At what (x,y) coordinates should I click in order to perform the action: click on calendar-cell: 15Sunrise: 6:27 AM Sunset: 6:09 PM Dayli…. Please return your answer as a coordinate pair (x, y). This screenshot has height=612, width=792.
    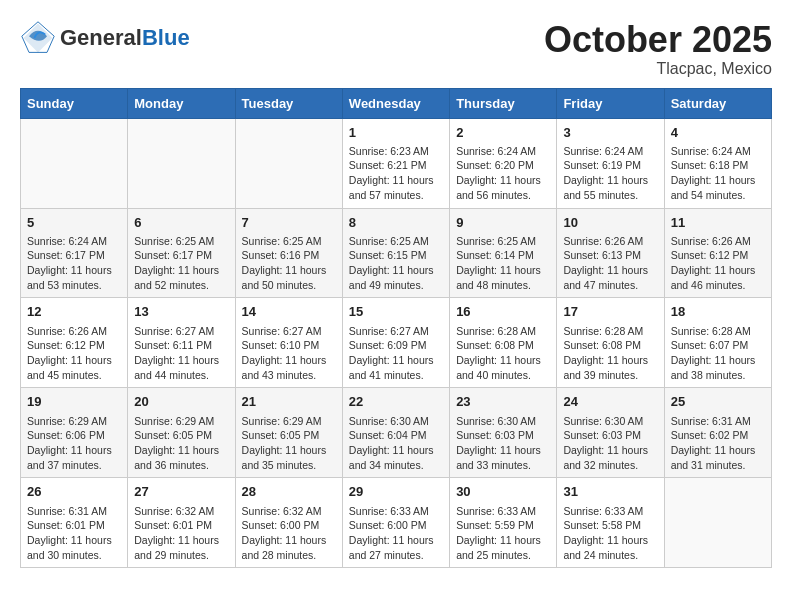
    Looking at the image, I should click on (396, 343).